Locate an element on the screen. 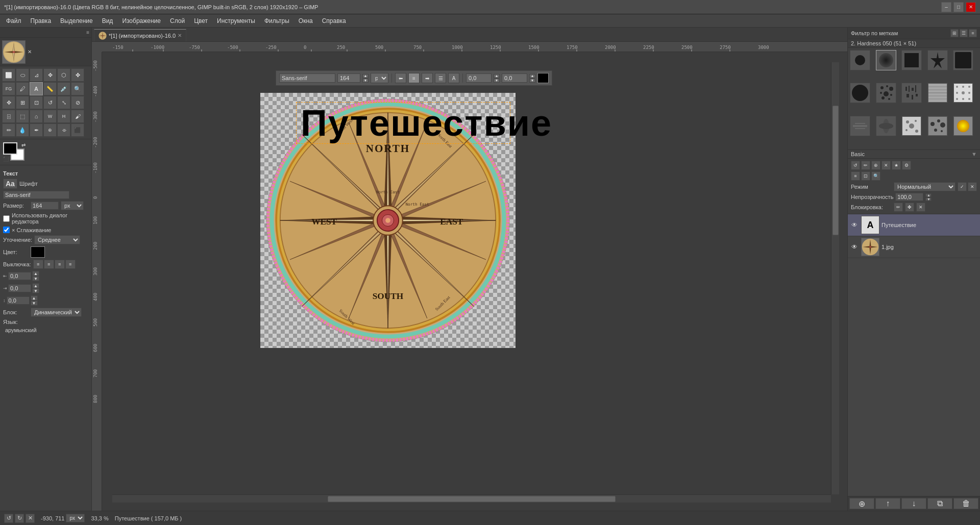  align-center-toolbar: ≡ is located at coordinates (414, 78).